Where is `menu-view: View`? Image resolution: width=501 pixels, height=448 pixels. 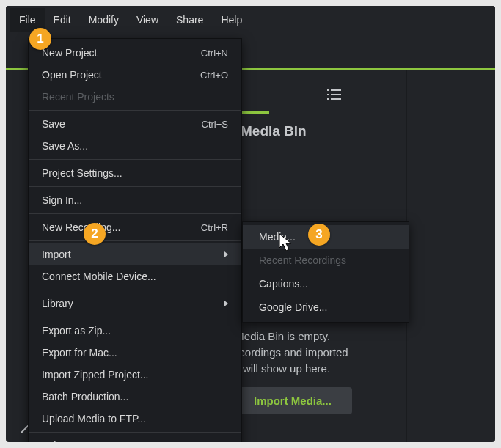 menu-view: View is located at coordinates (147, 20).